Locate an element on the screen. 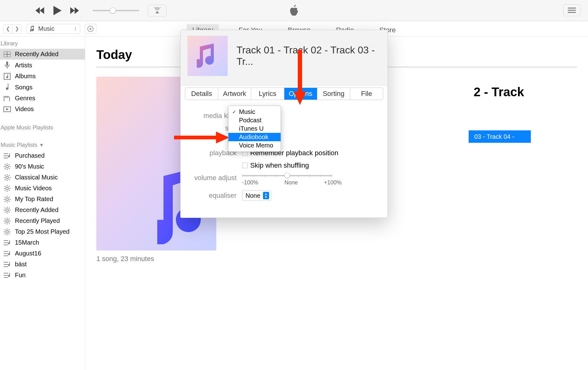  dialog-title: Track 01 - Track 02 - Track 03 - Tr... is located at coordinates (309, 56).